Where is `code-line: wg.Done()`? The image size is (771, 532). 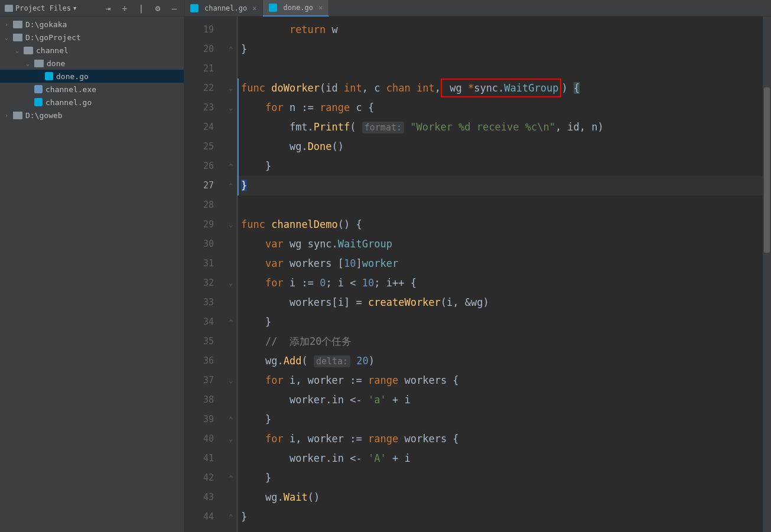
code-line: wg.Done() is located at coordinates (500, 146).